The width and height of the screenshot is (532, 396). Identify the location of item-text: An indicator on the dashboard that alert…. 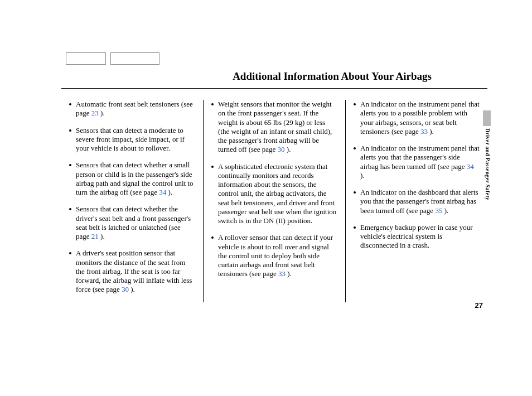
(419, 201).